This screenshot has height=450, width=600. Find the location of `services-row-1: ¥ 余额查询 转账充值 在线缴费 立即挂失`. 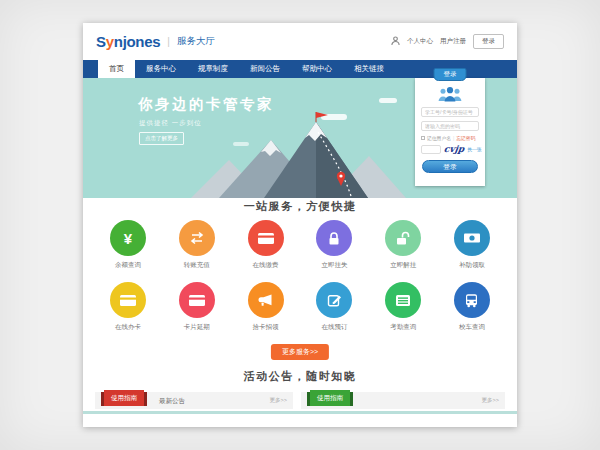

services-row-1: ¥ 余额查询 转账充值 在线缴费 立即挂失 is located at coordinates (300, 245).